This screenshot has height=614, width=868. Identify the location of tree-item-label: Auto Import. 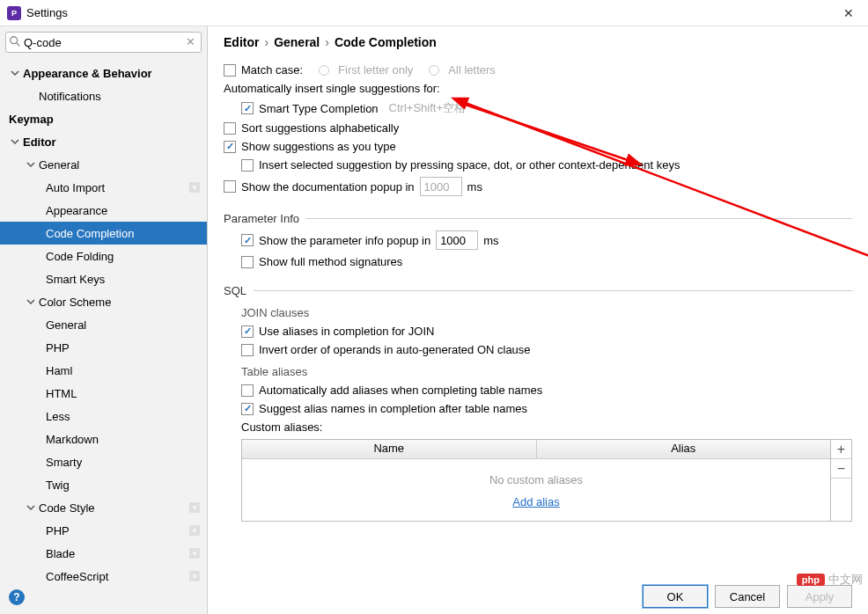
(76, 188).